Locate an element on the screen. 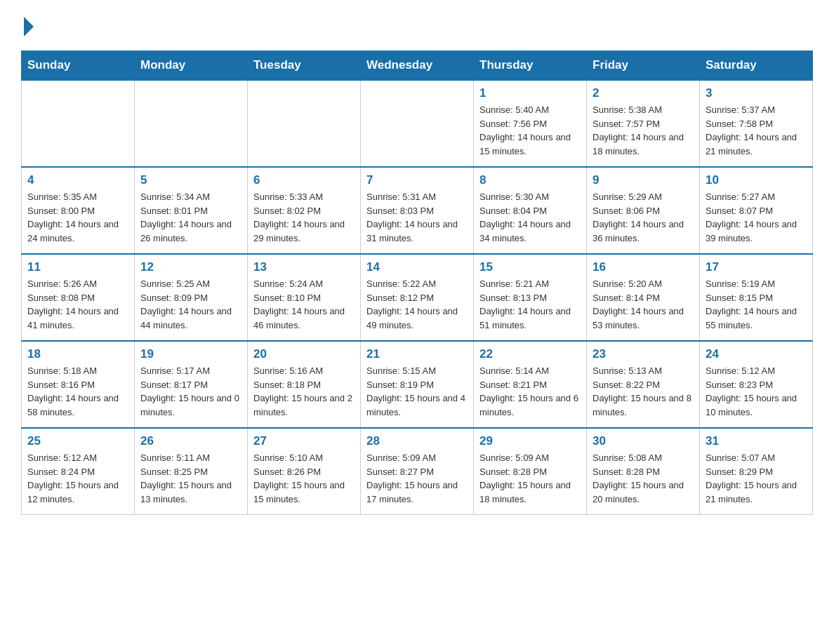  calendar-cell: 1Sunrise: 5:40 AM Sunset: 7:56 PM Daylig… is located at coordinates (531, 123).